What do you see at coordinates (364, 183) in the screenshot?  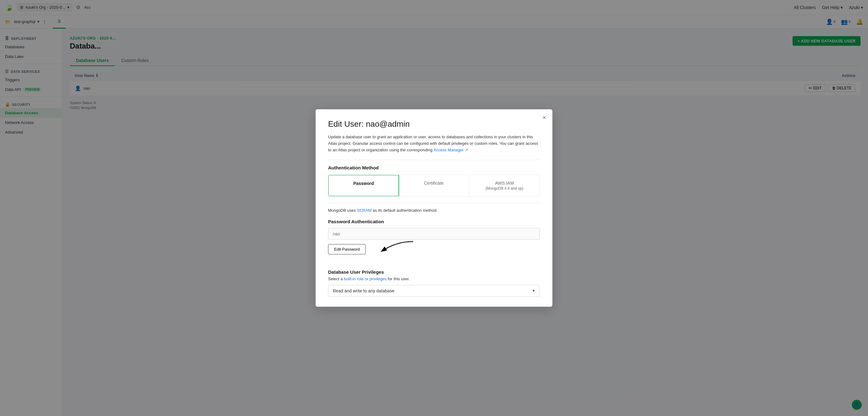 I see `auth-method-password-label: Password` at bounding box center [364, 183].